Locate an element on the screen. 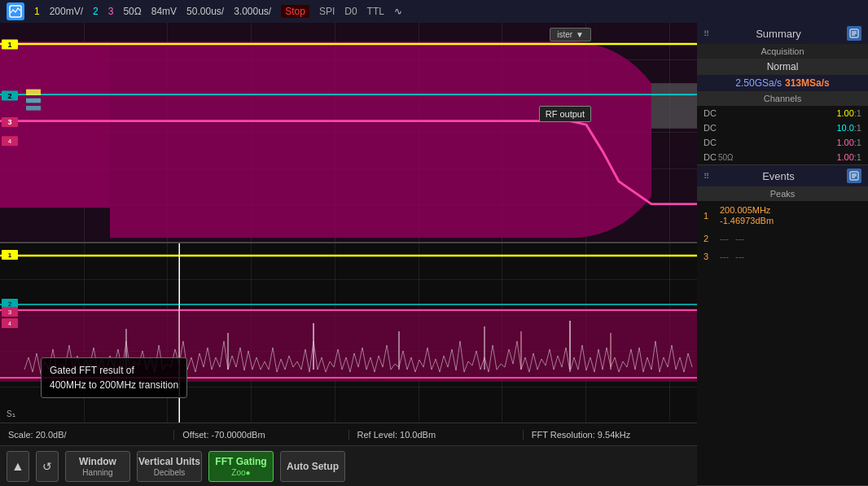 The height and width of the screenshot is (486, 868). voltage-label: 84mV is located at coordinates (164, 11).